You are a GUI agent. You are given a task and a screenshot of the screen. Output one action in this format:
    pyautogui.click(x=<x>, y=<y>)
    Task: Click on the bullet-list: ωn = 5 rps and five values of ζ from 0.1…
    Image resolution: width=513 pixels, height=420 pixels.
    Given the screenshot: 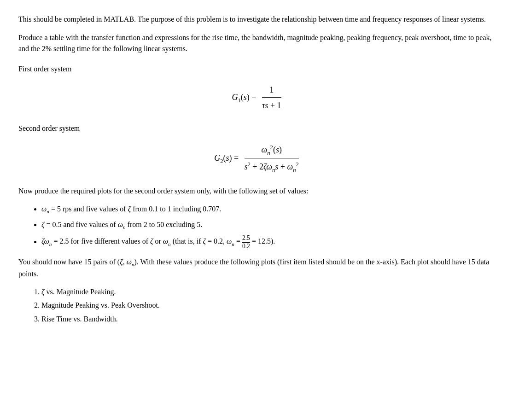 What is the action you would take?
    pyautogui.click(x=268, y=227)
    